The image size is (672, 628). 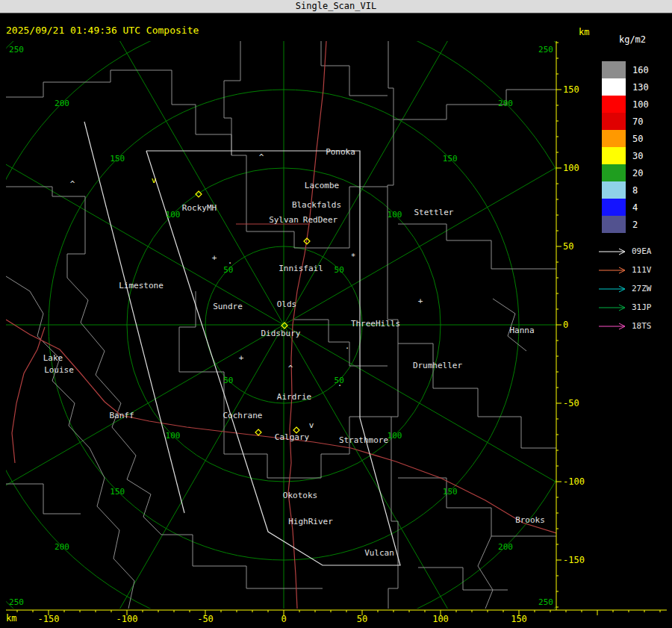 What do you see at coordinates (638, 173) in the screenshot?
I see `legend-value: 20` at bounding box center [638, 173].